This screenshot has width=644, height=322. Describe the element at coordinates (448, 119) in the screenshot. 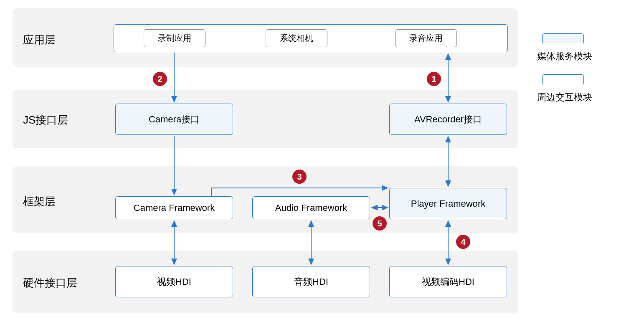

I see `box-avrecorder-interface: AVRecorder接口` at that location.